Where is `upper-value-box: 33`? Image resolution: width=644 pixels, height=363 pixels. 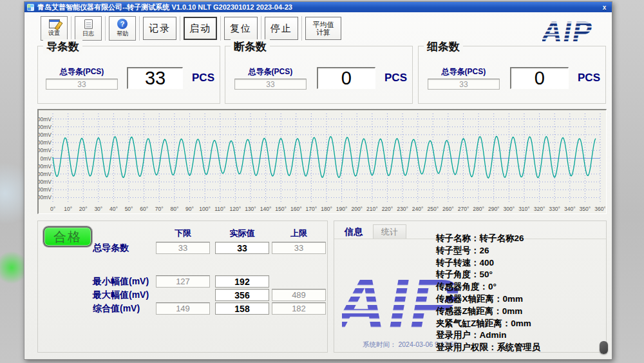
upper-value-box: 33 is located at coordinates (299, 248).